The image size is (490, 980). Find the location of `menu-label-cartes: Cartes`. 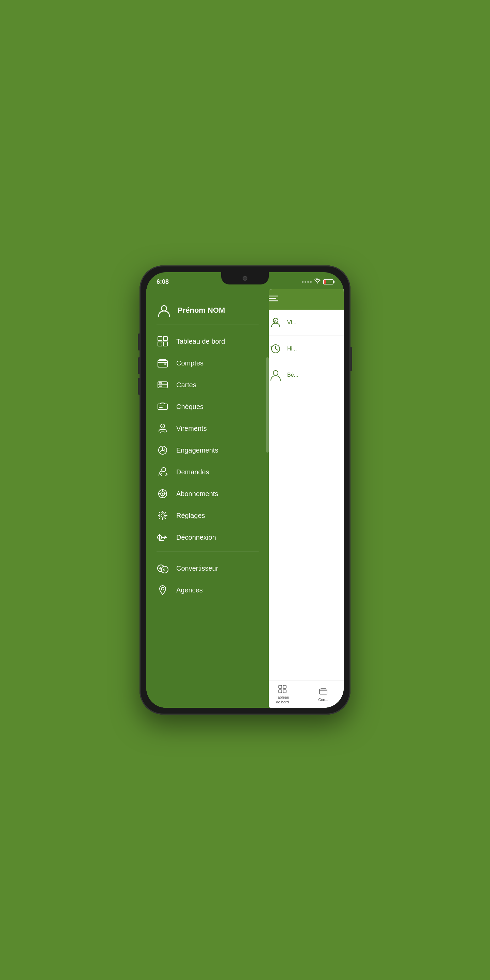

menu-label-cartes: Cartes is located at coordinates (186, 385).